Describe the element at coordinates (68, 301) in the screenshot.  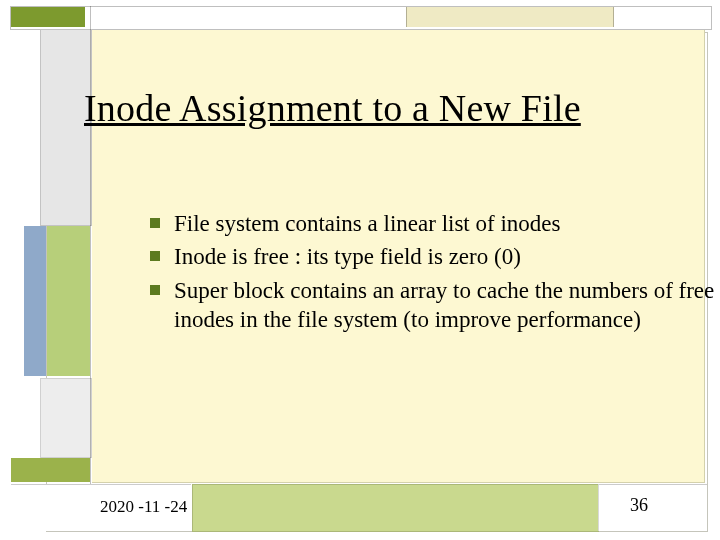
I see `deco-left-green` at that location.